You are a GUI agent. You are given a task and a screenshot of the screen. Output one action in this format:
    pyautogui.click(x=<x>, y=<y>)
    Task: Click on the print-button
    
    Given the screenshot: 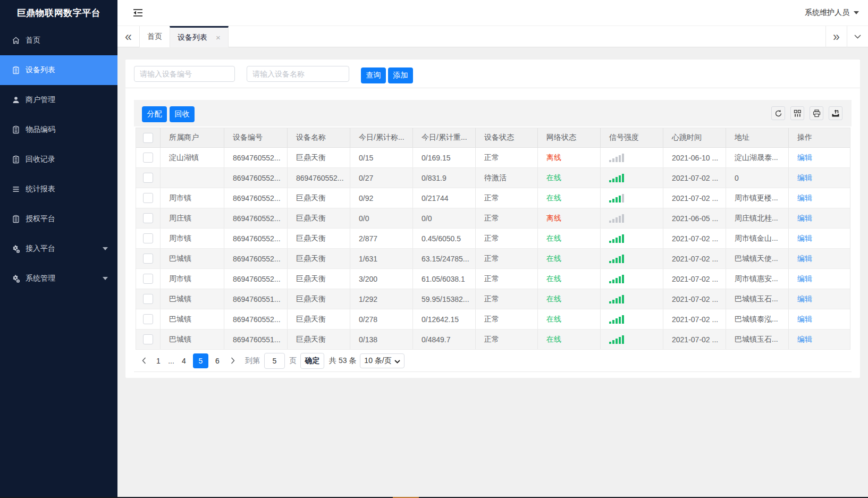 What is the action you would take?
    pyautogui.click(x=816, y=113)
    